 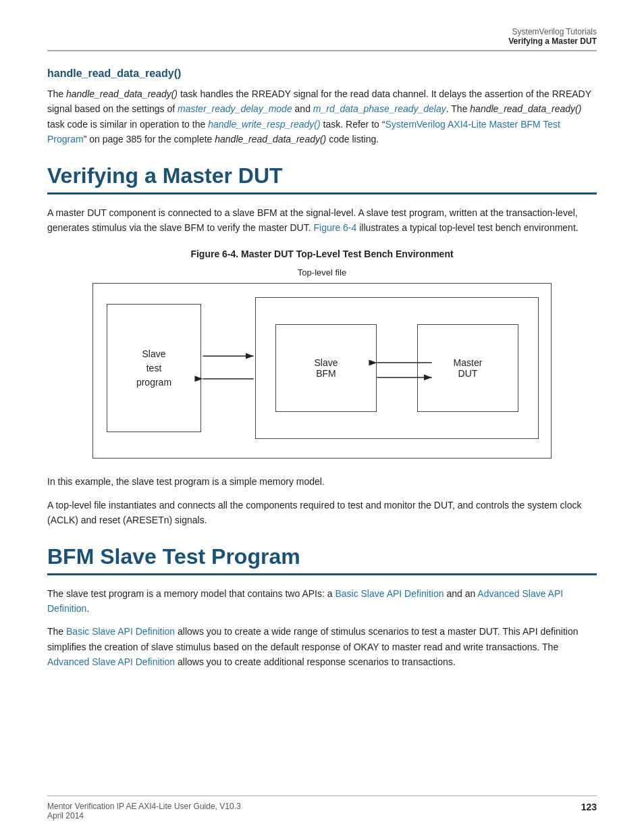 What do you see at coordinates (322, 513) in the screenshot?
I see `section2-para3: A top-level file instantiates and connec…` at bounding box center [322, 513].